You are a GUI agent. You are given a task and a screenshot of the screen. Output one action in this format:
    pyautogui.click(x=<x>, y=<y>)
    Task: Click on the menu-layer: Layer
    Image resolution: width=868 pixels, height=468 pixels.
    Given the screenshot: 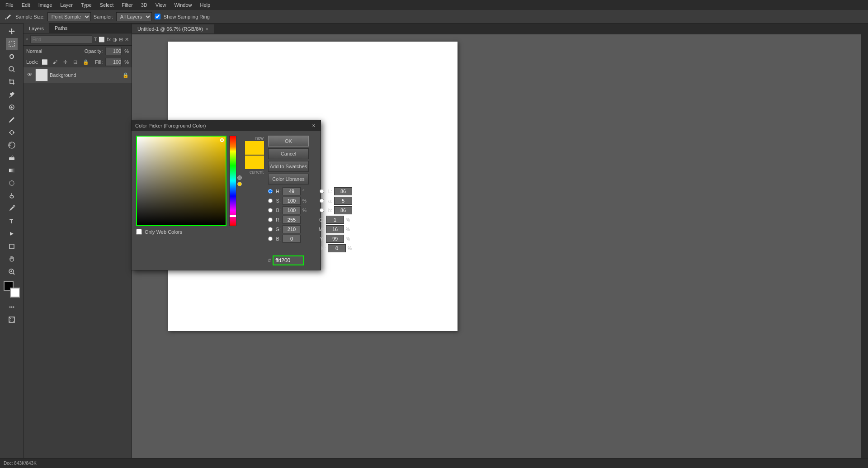 What is the action you would take?
    pyautogui.click(x=66, y=5)
    